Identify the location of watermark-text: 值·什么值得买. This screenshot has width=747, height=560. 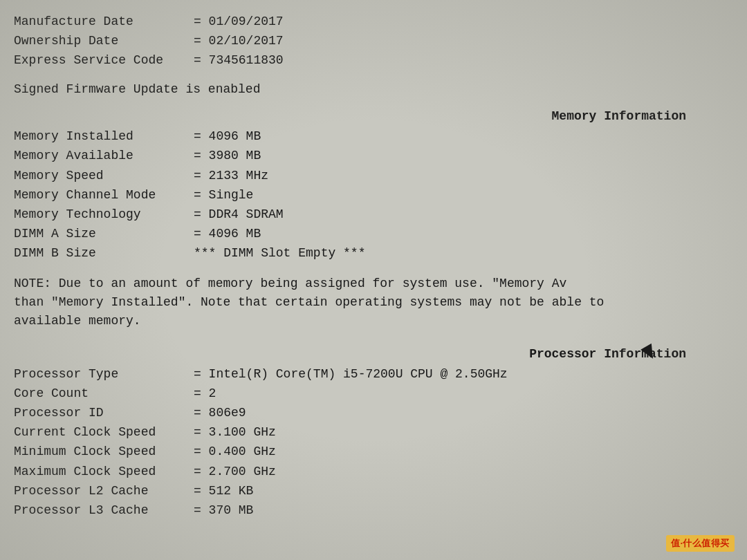
(700, 543).